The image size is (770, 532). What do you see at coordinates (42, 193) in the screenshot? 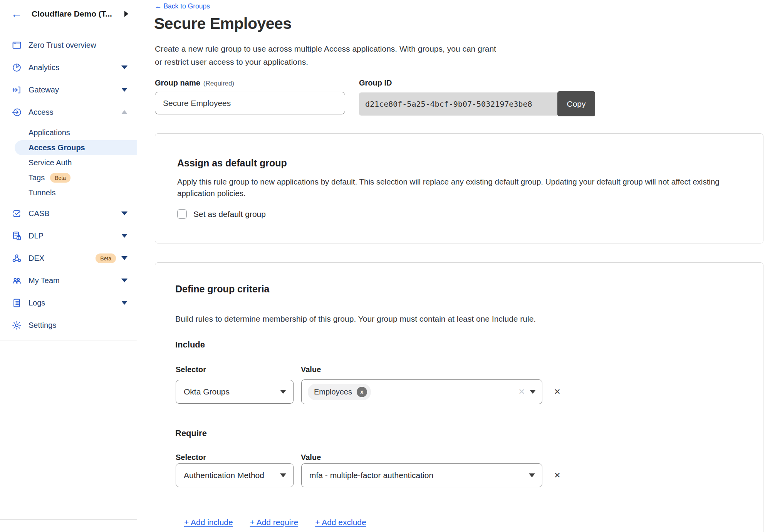
I see `sidebar-item-label: Tunnels` at bounding box center [42, 193].